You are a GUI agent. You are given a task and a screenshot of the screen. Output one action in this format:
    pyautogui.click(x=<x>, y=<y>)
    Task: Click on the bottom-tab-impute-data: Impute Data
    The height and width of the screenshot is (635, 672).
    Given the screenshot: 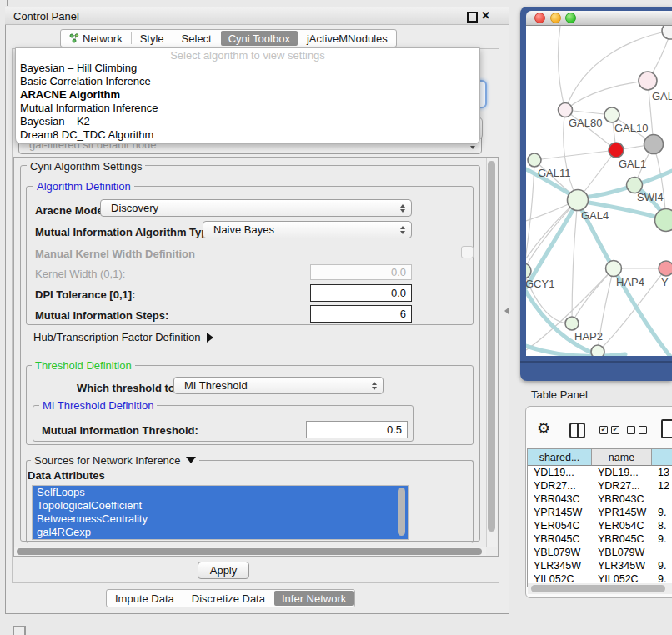 What is the action you would take?
    pyautogui.click(x=145, y=598)
    